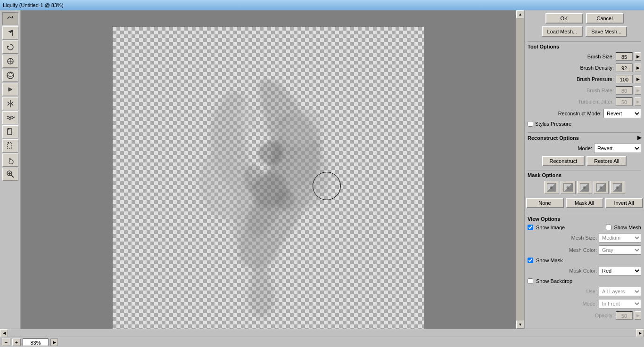 This screenshot has height=347, width=644. I want to click on mesh-color-row: Mesh Color: Gray, so click(585, 250).